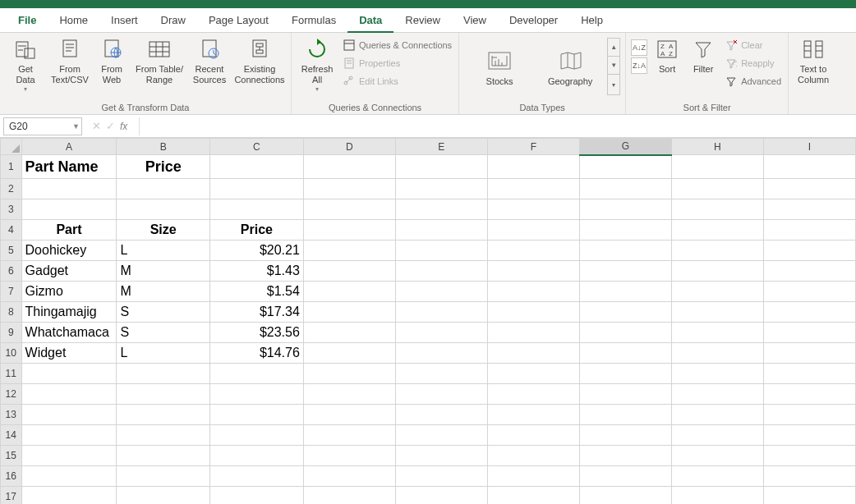  What do you see at coordinates (717, 147) in the screenshot?
I see `col-header-H: H` at bounding box center [717, 147].